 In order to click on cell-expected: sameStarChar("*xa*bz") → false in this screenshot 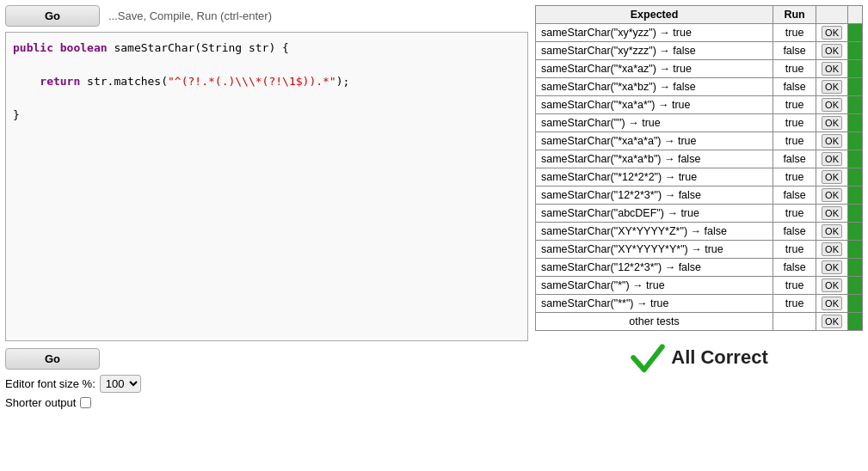, I will do `click(655, 88)`.